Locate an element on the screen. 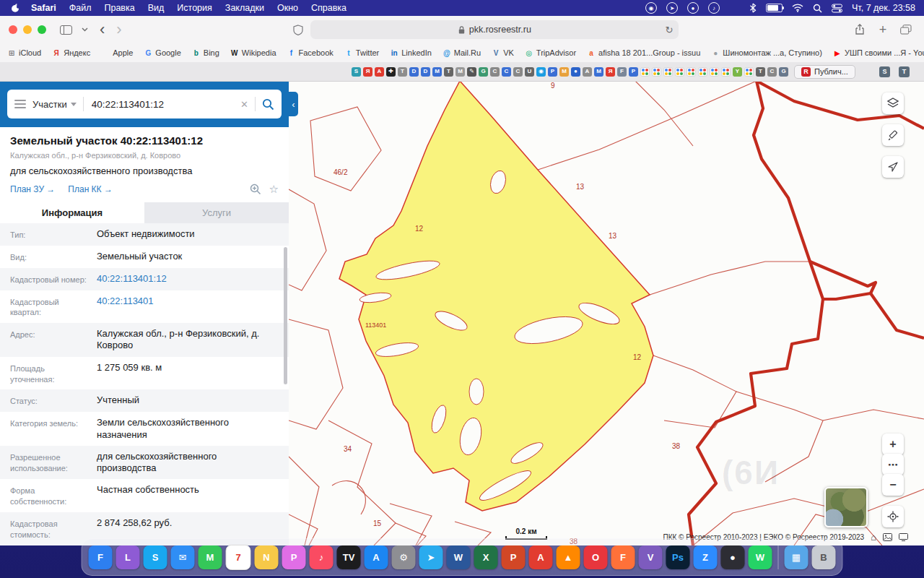 The width and height of the screenshot is (924, 578). bookmark-item: aafisha 18 201...Group - issuu is located at coordinates (644, 53).